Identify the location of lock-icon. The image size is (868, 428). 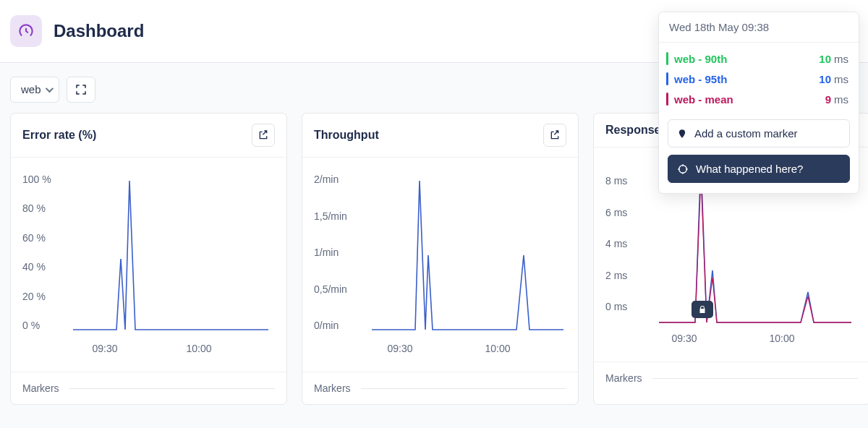
(702, 309).